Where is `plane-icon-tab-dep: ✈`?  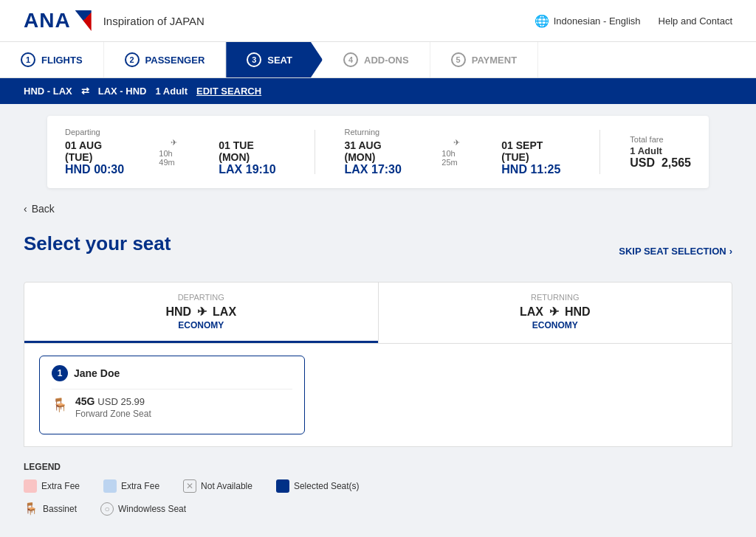 plane-icon-tab-dep: ✈ is located at coordinates (202, 311).